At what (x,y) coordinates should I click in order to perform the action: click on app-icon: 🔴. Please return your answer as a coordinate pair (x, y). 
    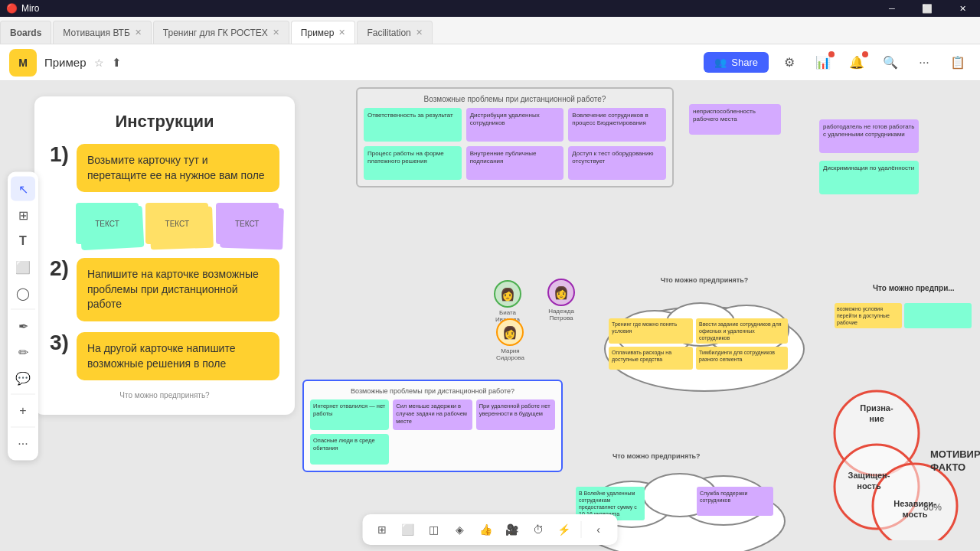
    Looking at the image, I should click on (12, 8).